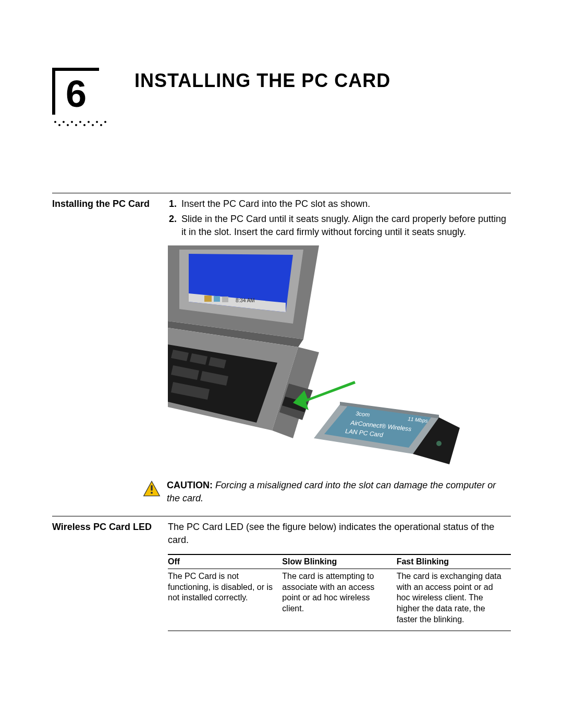 The width and height of the screenshot is (563, 728). Describe the element at coordinates (387, 433) in the screenshot. I see `pc-card: 3com AirConnect® Wireless LAN PC Card 11…` at that location.